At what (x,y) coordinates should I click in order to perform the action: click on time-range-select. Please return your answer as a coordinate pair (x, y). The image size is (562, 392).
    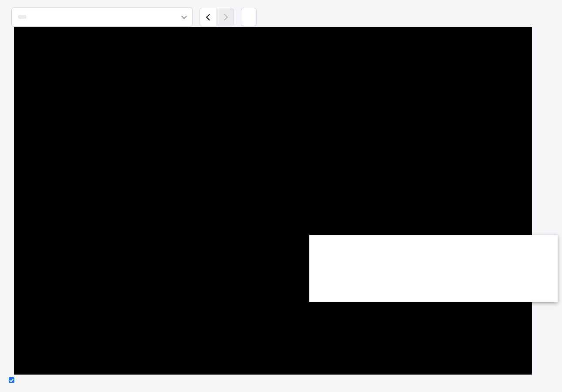
    Looking at the image, I should click on (102, 17).